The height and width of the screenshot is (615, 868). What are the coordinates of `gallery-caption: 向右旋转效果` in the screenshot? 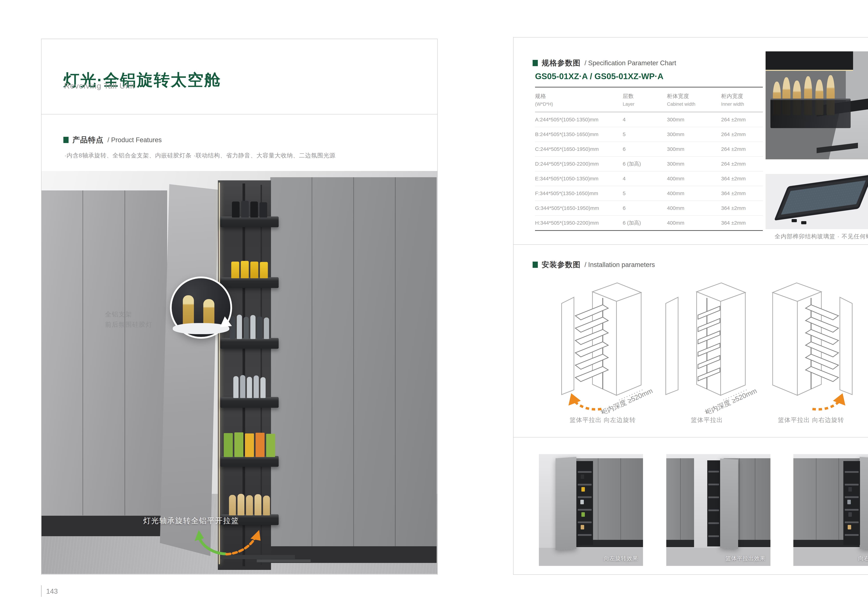 It's located at (863, 558).